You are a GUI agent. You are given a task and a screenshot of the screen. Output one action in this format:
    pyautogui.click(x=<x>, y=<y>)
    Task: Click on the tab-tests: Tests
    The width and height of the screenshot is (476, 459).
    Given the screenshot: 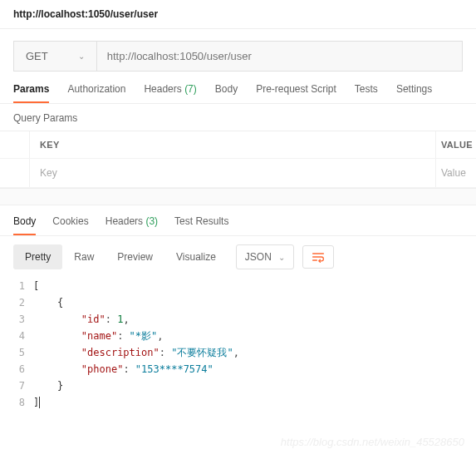 What is the action you would take?
    pyautogui.click(x=366, y=93)
    